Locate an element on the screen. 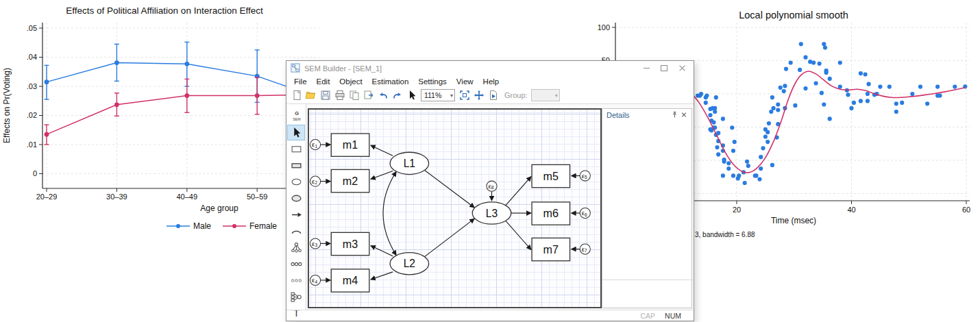 This screenshot has width=980, height=322. group-combo: ▾ is located at coordinates (546, 95).